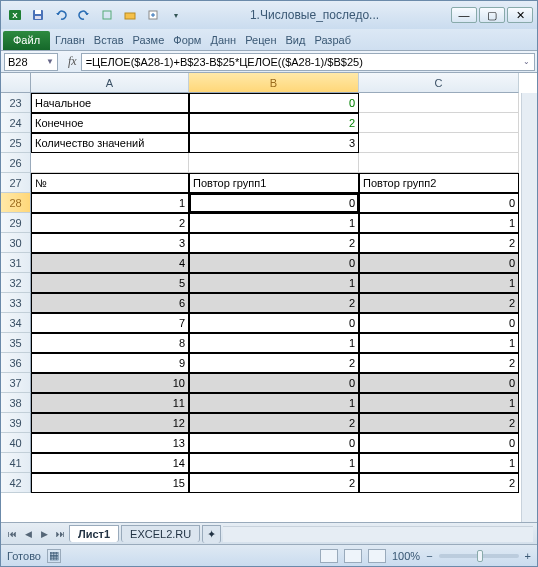 The image size is (538, 567). I want to click on ribbon-tab: Разме, so click(149, 40).